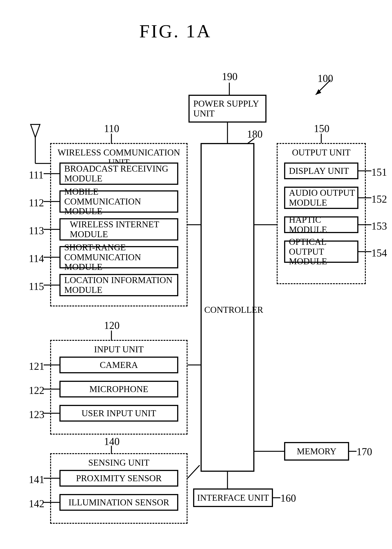 The image size is (392, 549). Describe the element at coordinates (175, 31) in the screenshot. I see `figure-title: FIG. 1A` at that location.